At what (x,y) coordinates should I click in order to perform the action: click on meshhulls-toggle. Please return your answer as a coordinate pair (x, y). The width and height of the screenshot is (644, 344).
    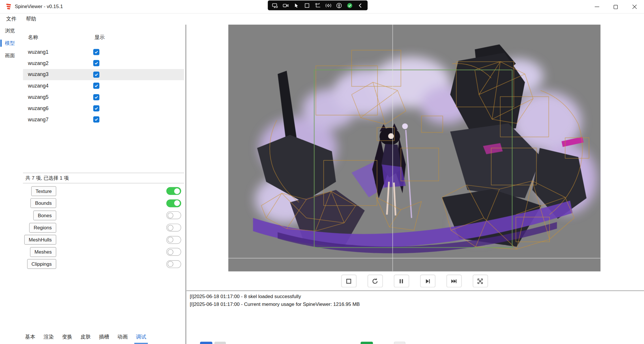
    Looking at the image, I should click on (174, 240).